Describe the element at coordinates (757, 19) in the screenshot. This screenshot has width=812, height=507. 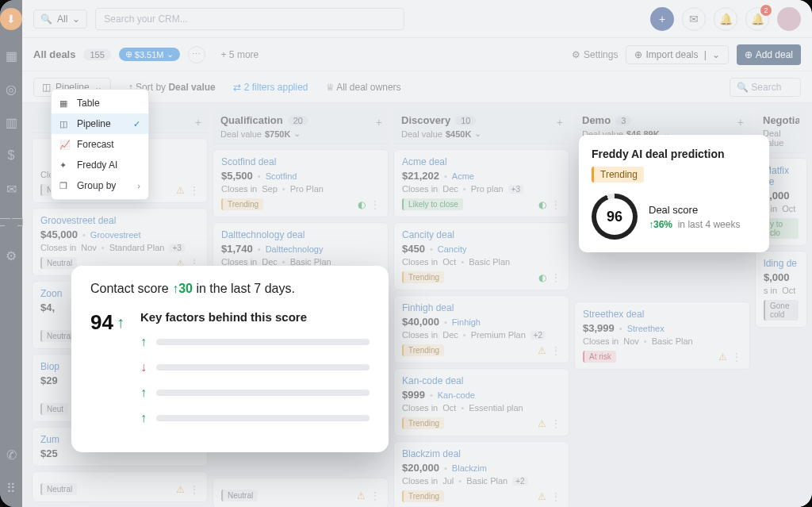
I see `alerts-button: 🔔2` at that location.